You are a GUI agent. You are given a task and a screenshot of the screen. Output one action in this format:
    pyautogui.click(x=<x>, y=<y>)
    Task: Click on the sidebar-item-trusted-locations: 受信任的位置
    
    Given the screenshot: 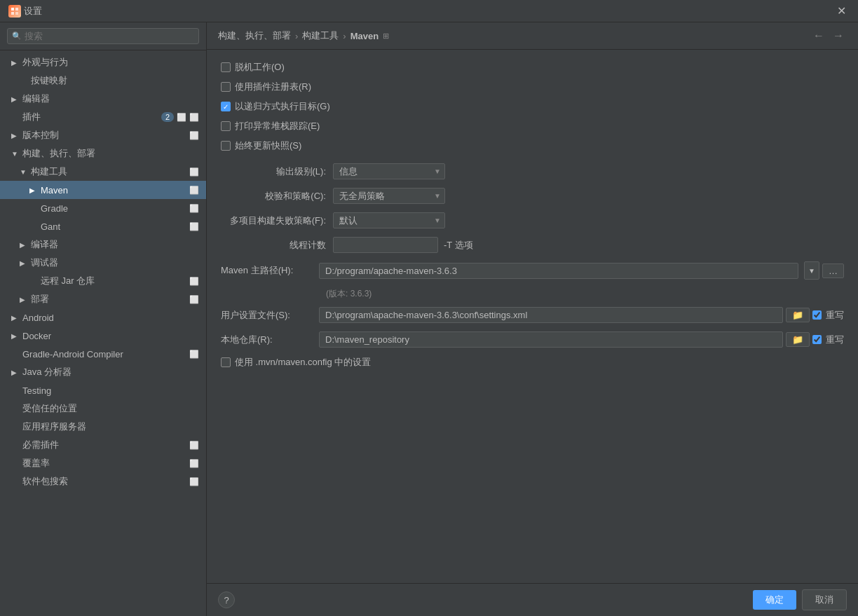 What is the action you would take?
    pyautogui.click(x=103, y=409)
    